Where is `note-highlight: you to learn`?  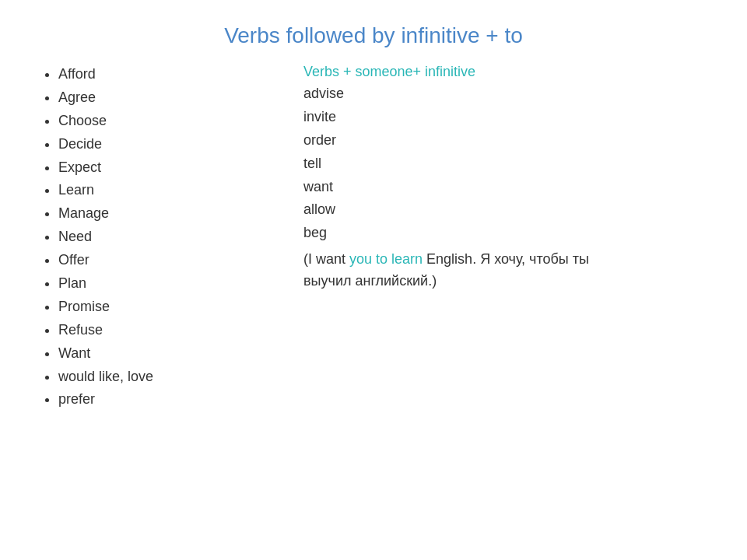 note-highlight: you to learn is located at coordinates (386, 259).